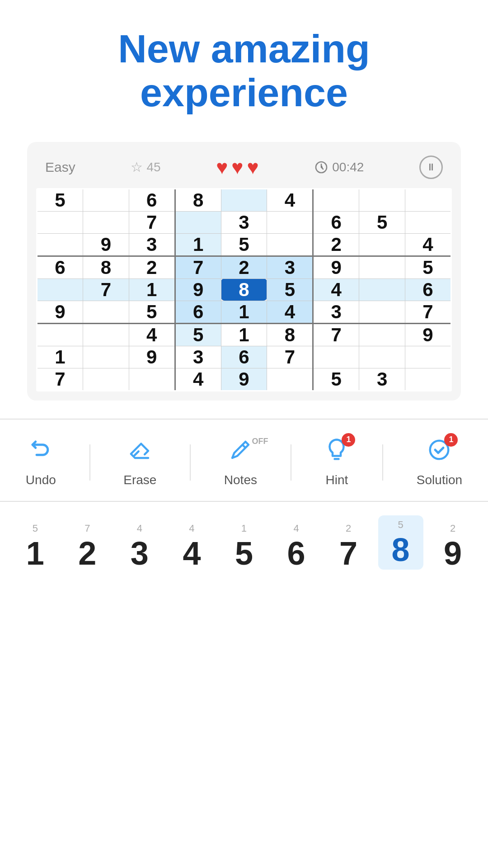 The image size is (488, 868). What do you see at coordinates (41, 462) in the screenshot?
I see `undo-button: Undo` at bounding box center [41, 462].